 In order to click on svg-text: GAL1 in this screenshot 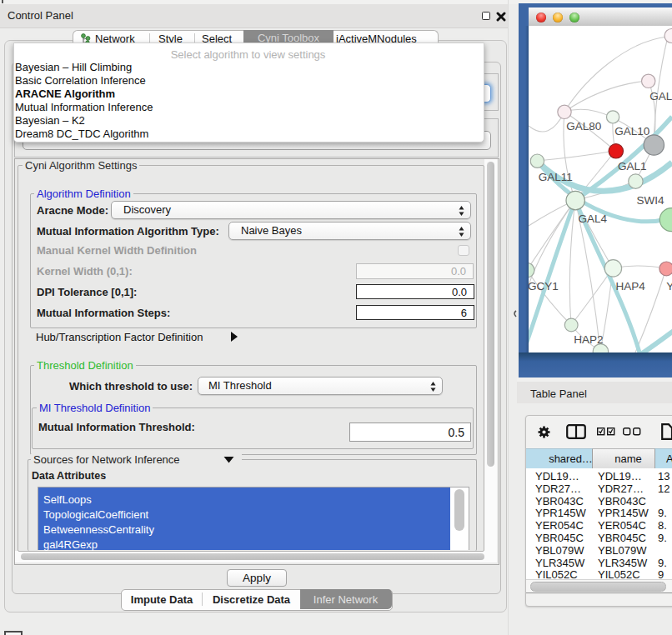, I will do `click(632, 167)`.